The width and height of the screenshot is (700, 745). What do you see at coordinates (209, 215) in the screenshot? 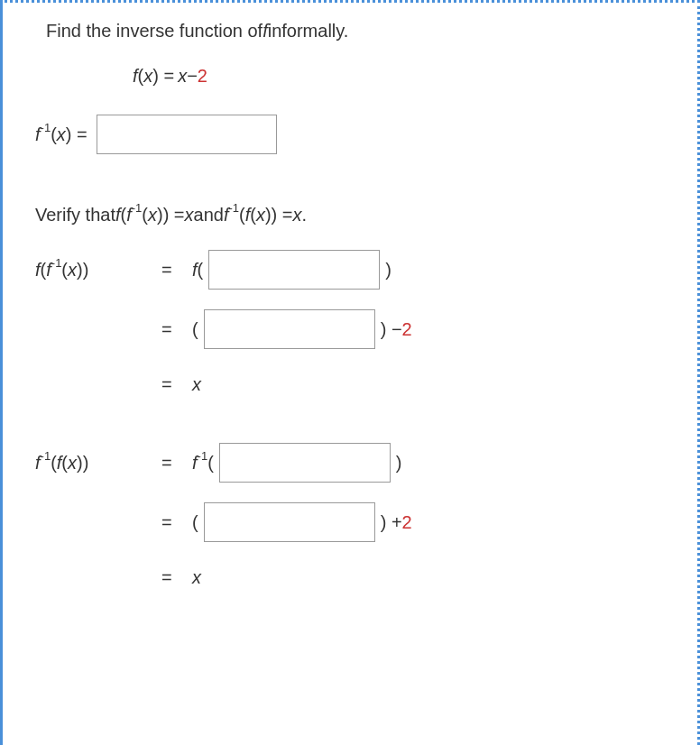
I see `verify-and: and` at bounding box center [209, 215].